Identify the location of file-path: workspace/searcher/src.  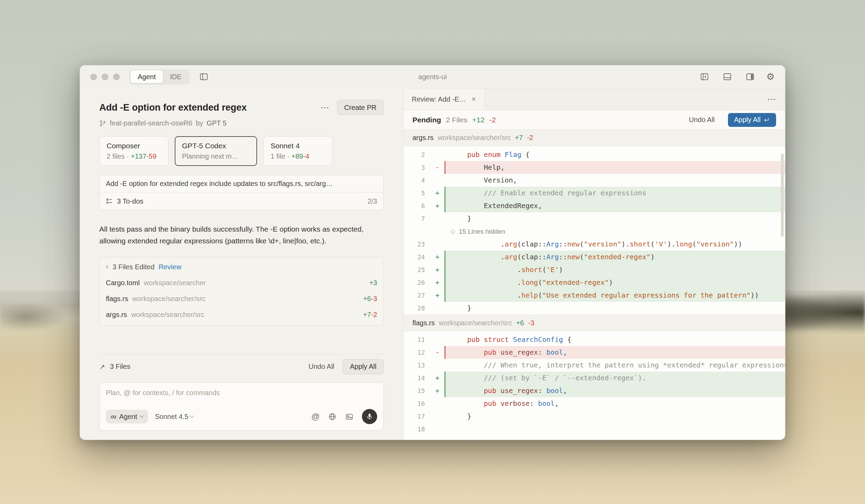
(475, 323).